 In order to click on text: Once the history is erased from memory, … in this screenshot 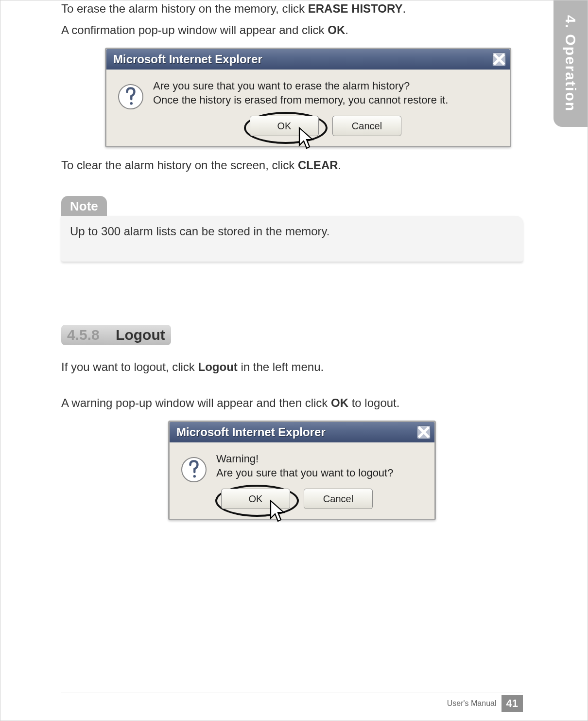, I will do `click(300, 100)`.